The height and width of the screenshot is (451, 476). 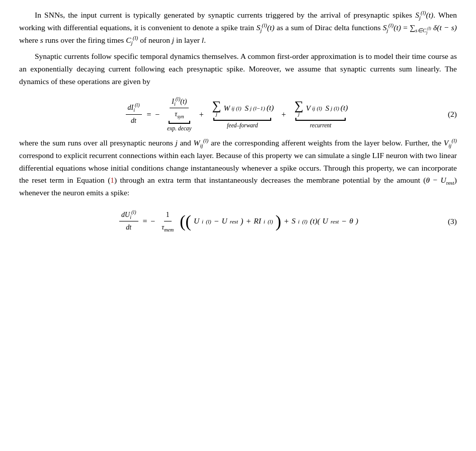 I want to click on eq2-content: dIi(l) dt = − Ii(l)(t) τsyn exp. decay, so click(x=239, y=115).